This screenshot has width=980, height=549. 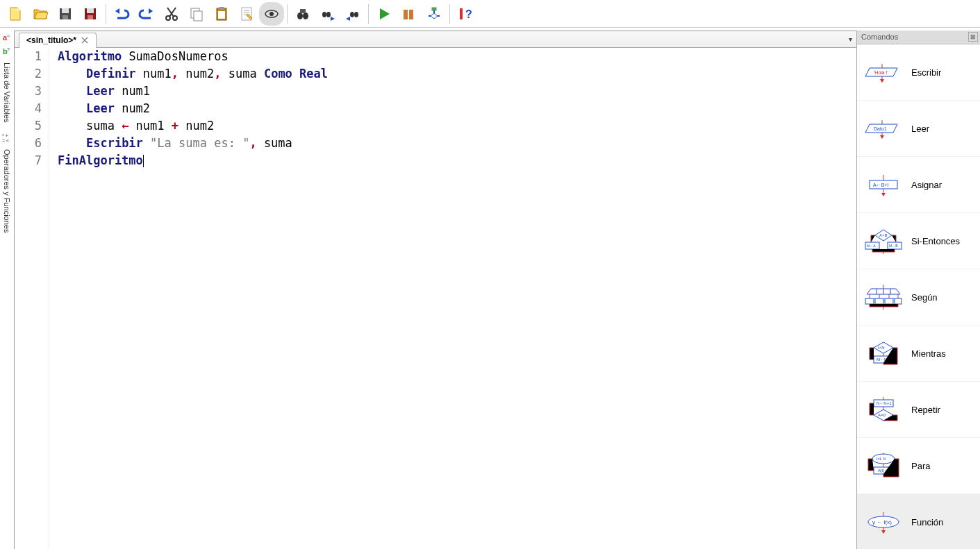 I want to click on help-button: ?, so click(x=465, y=14).